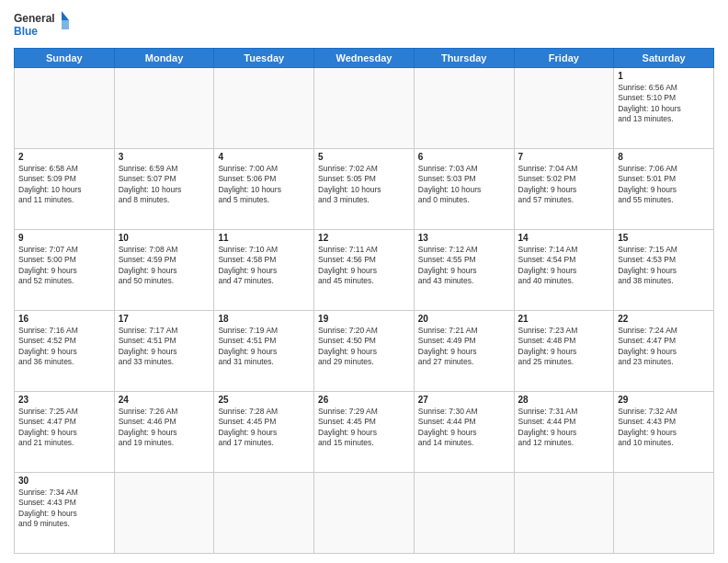 The width and height of the screenshot is (728, 563). What do you see at coordinates (364, 513) in the screenshot?
I see `calendar-week-row: 30Sunrise: 7:34 AM Sunset: 4:43 PM Dayli…` at bounding box center [364, 513].